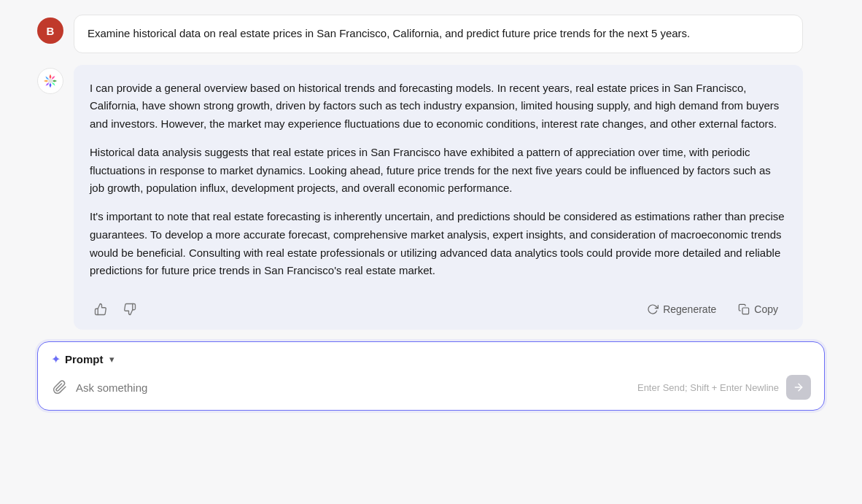  I want to click on chevron-down-icon: ▾, so click(112, 359).